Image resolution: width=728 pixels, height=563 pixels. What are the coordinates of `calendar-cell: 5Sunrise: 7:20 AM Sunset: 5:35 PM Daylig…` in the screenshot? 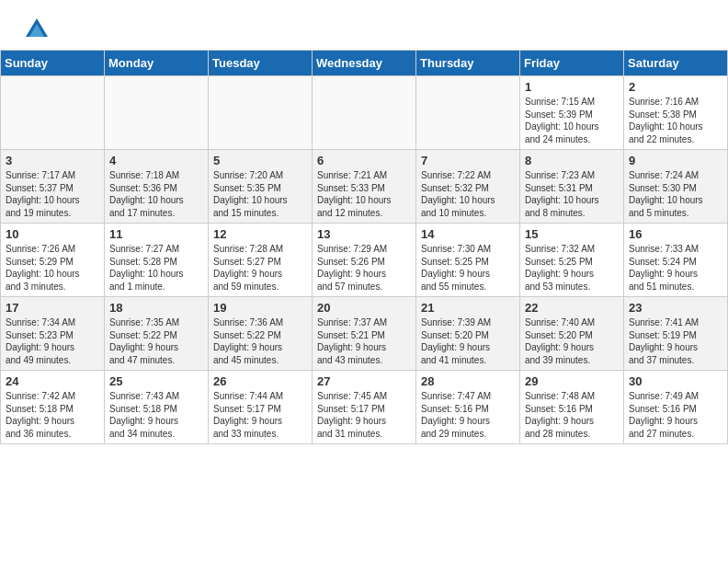 It's located at (261, 187).